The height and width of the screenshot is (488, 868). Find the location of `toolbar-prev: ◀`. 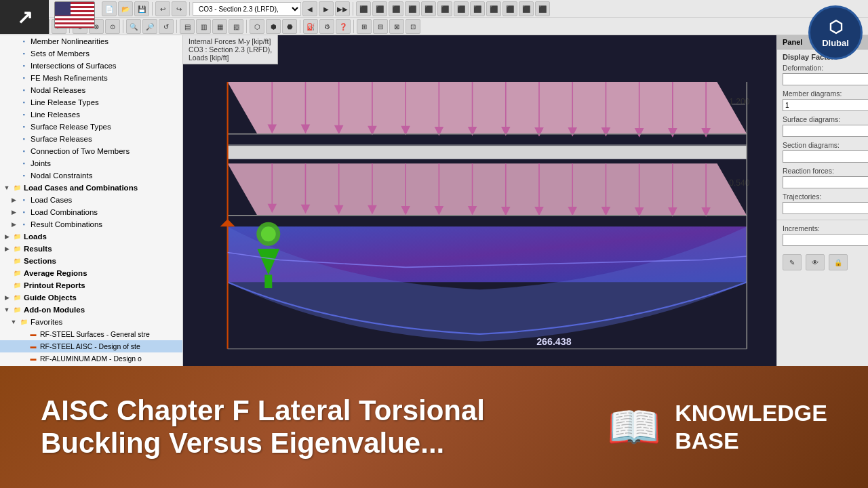

toolbar-prev: ◀ is located at coordinates (310, 9).